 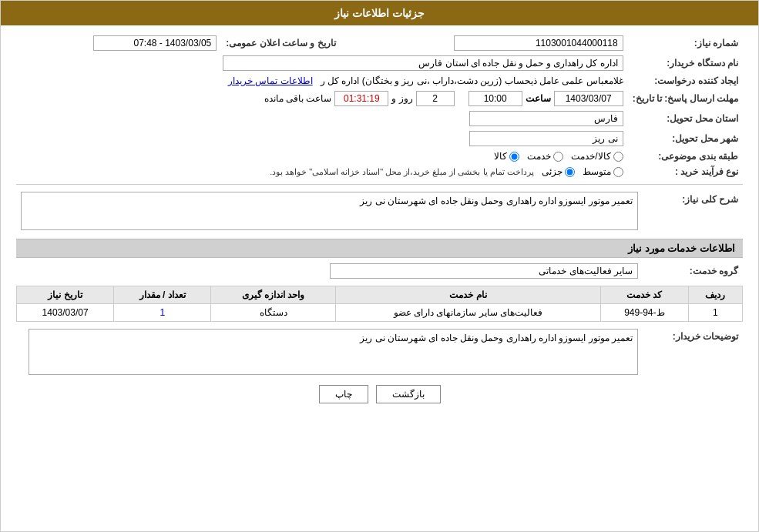 I want to click on radio-khedmat: خدمت, so click(x=546, y=156).